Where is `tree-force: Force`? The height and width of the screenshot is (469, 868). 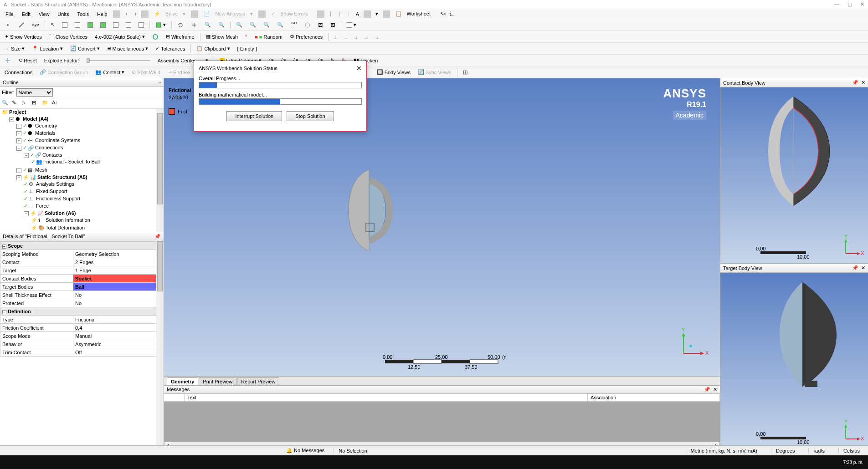 tree-force: Force is located at coordinates (42, 206).